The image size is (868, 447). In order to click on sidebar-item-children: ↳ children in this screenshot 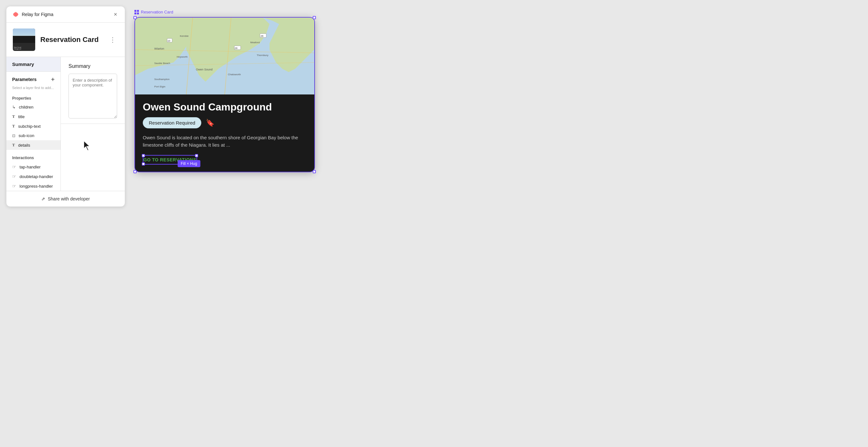, I will do `click(34, 107)`.